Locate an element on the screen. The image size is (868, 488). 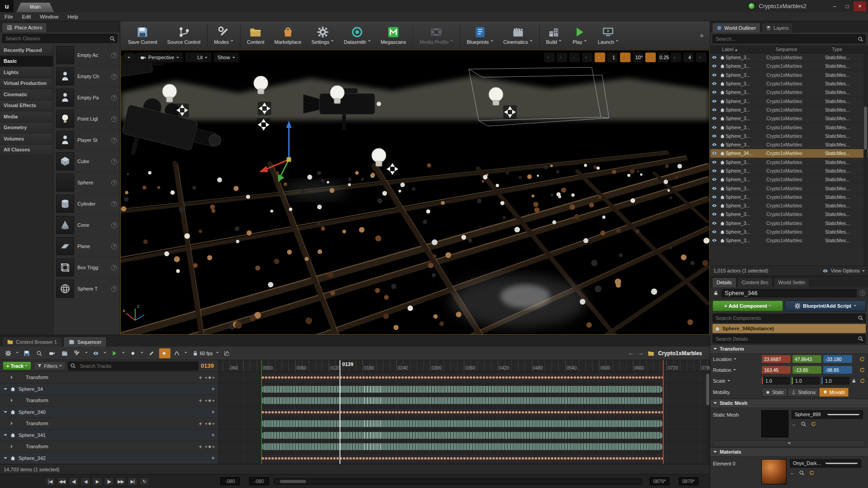
timeline-lanes is located at coordinates (464, 418).